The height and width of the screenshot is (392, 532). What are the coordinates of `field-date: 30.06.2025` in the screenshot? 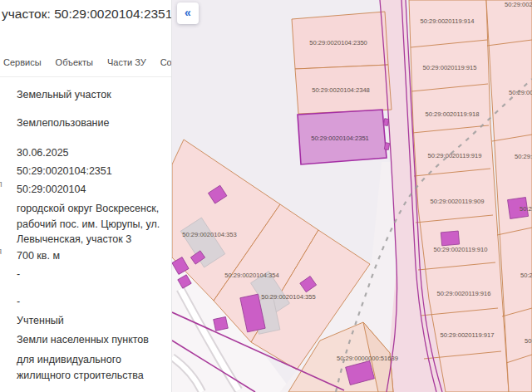 It's located at (91, 153).